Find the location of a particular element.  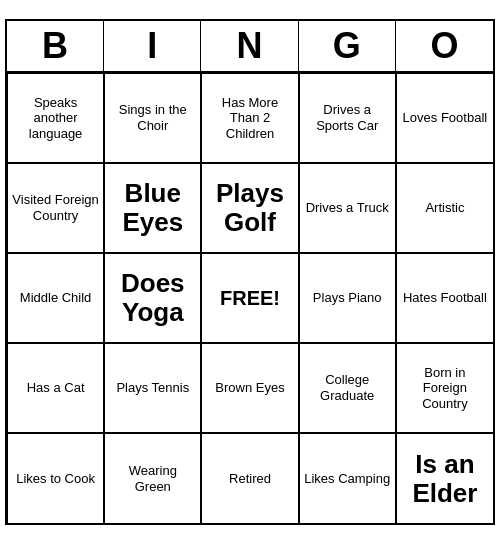

bingo-cell: Plays Tennis is located at coordinates (152, 388).